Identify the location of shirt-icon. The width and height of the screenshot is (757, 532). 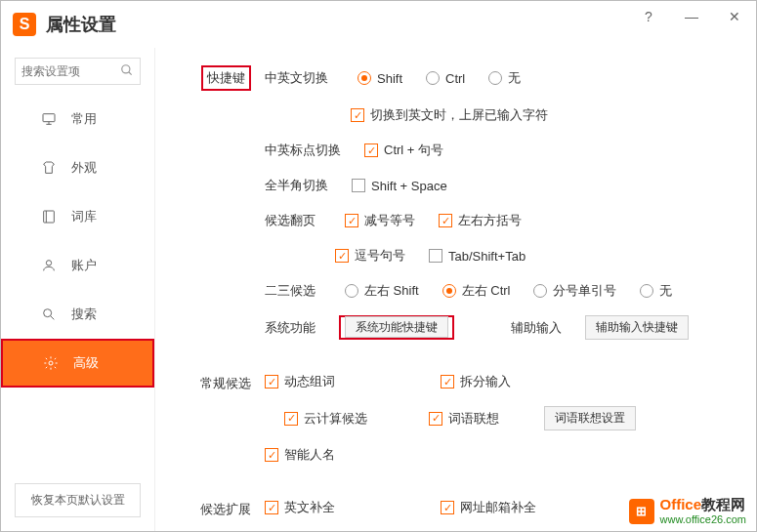
(49, 168).